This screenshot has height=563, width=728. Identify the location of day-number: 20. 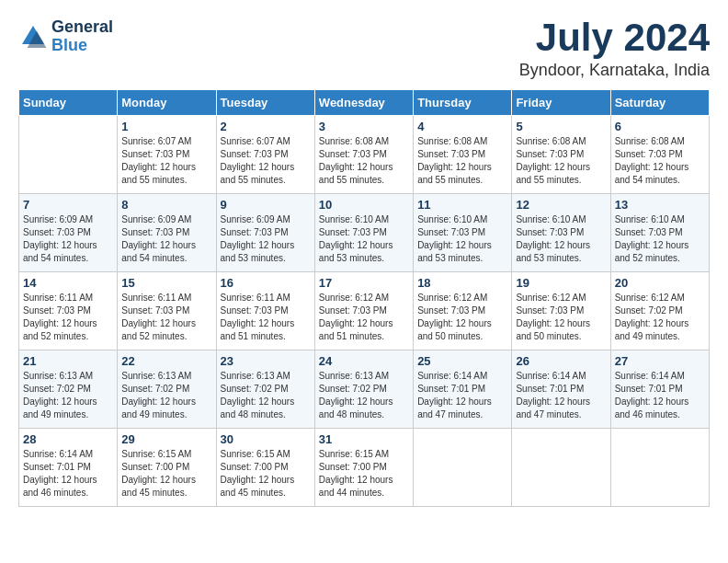
(660, 283).